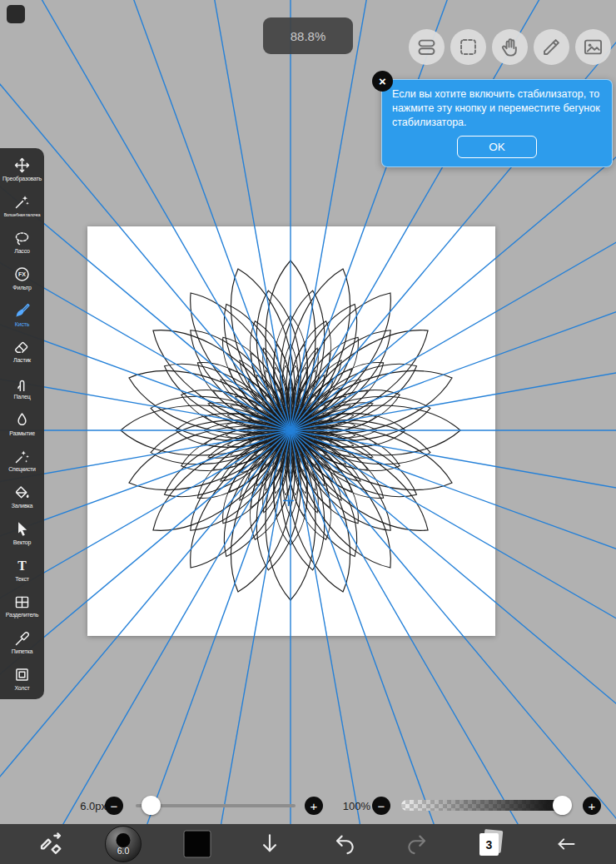  Describe the element at coordinates (314, 806) in the screenshot. I see `brush-size-increase-button: +` at that location.